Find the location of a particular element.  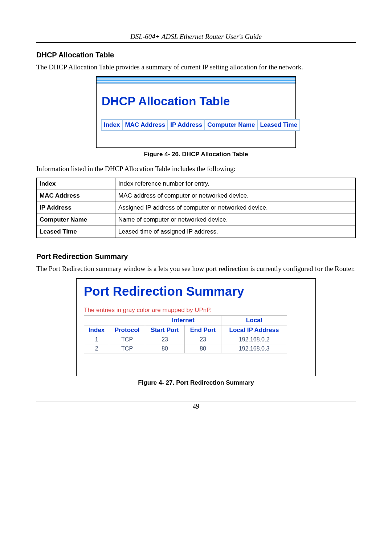

info-desc: Assigned IP address of computer or netwo… is located at coordinates (236, 208).